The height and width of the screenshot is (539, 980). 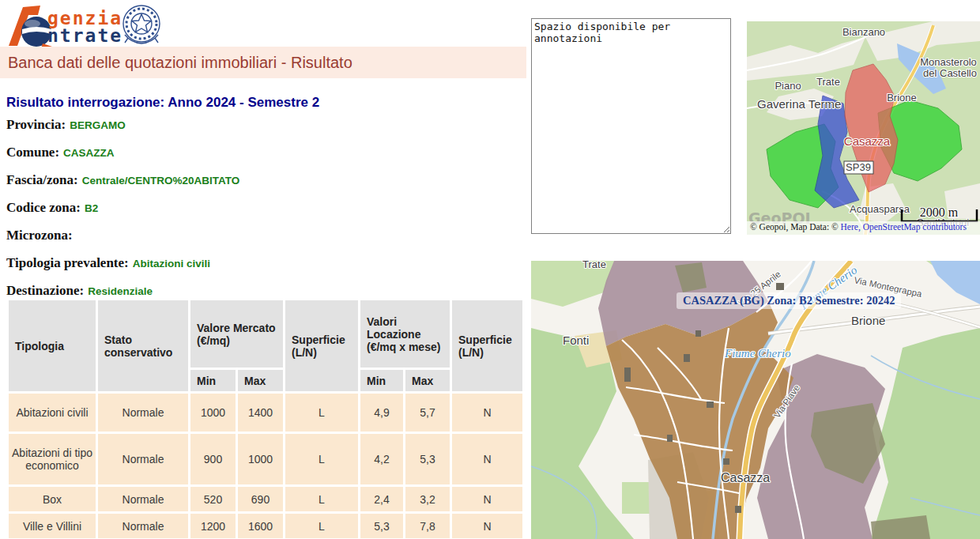 What do you see at coordinates (263, 291) in the screenshot?
I see `field-destinazione: Destinazione:Residenziale` at bounding box center [263, 291].